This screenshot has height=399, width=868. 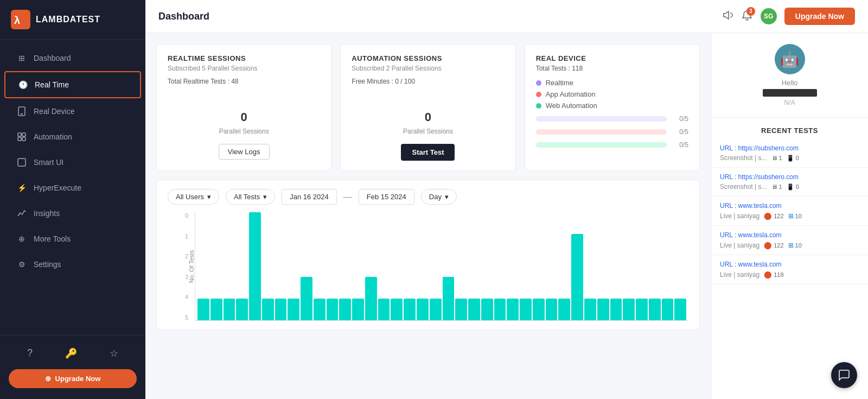 I want to click on user-name-redacted, so click(x=790, y=93).